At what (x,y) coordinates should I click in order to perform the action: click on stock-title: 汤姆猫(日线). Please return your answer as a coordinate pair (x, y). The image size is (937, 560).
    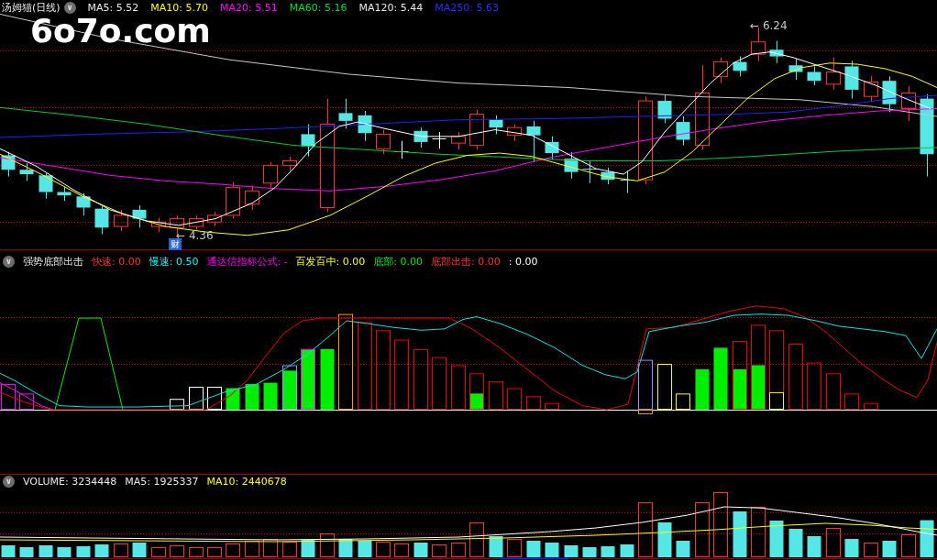
    Looking at the image, I should click on (31, 7).